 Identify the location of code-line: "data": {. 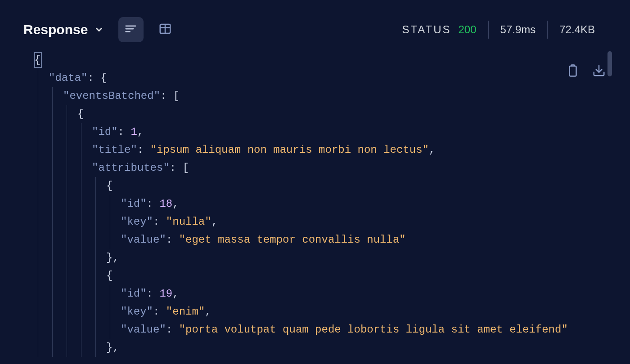
(320, 78).